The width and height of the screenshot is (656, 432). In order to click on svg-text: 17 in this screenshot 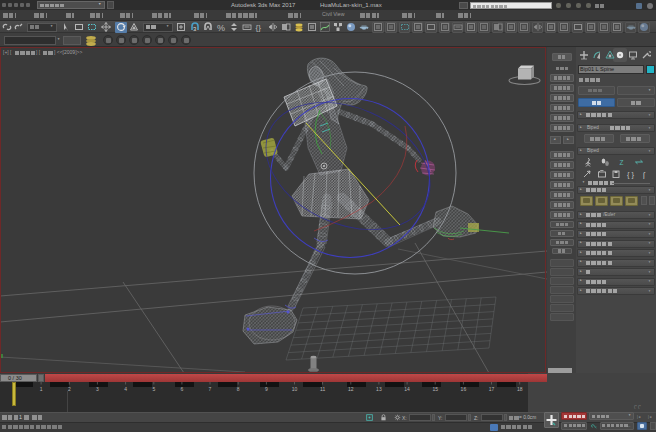, I will do `click(492, 389)`.